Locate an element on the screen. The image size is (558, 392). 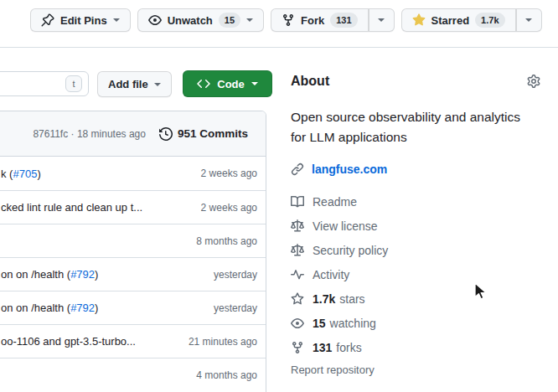
view-license-link: View license is located at coordinates (416, 226).